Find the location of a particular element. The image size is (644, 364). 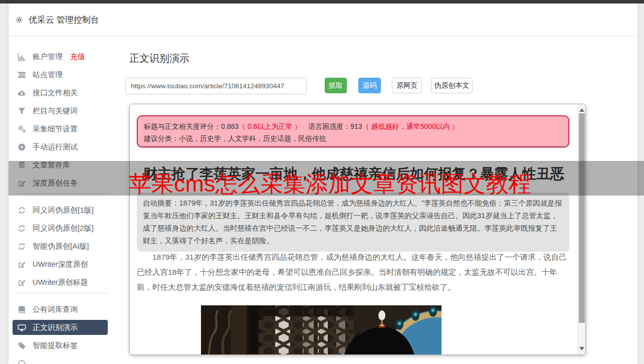

cloud-upload-icon is located at coordinates (22, 93).